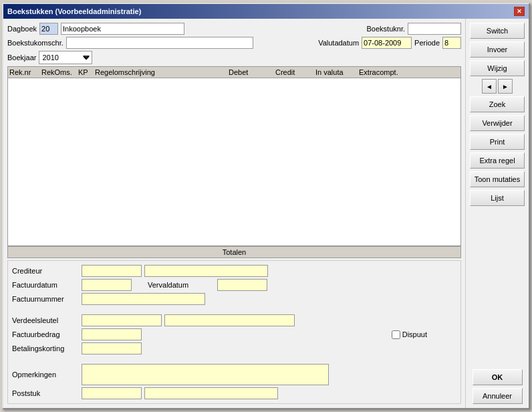  I want to click on nav-prev-button: ◄, so click(489, 86).